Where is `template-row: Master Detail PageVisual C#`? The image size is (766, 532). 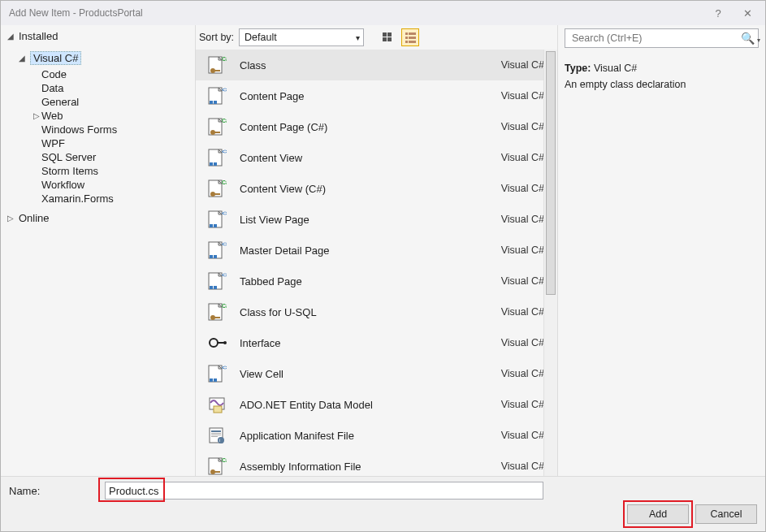 template-row: Master Detail PageVisual C# is located at coordinates (377, 250).